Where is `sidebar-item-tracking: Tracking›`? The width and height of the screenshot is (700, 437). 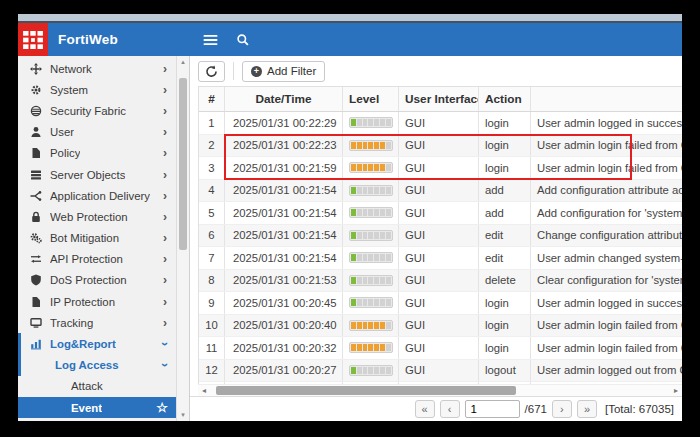 sidebar-item-tracking: Tracking› is located at coordinates (97, 322).